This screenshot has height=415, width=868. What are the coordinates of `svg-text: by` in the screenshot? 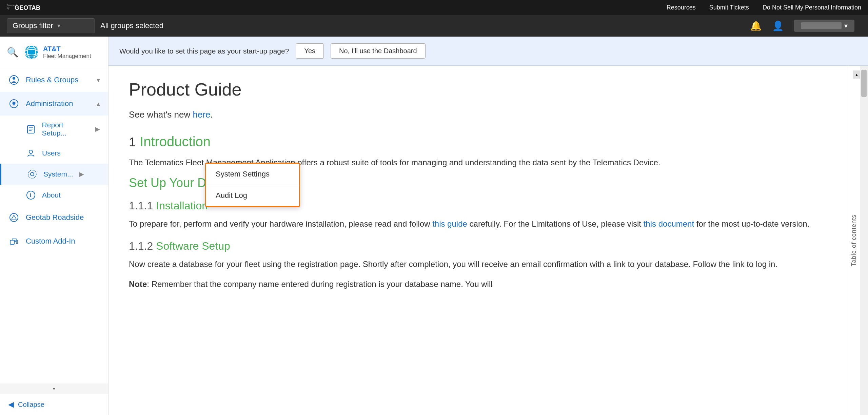 It's located at (8, 8).